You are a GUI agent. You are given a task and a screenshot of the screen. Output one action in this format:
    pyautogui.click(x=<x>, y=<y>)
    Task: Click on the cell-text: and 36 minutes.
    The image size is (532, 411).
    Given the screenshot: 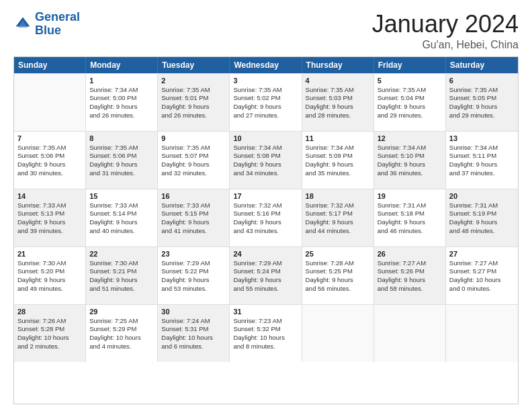 What is the action you would take?
    pyautogui.click(x=410, y=173)
    